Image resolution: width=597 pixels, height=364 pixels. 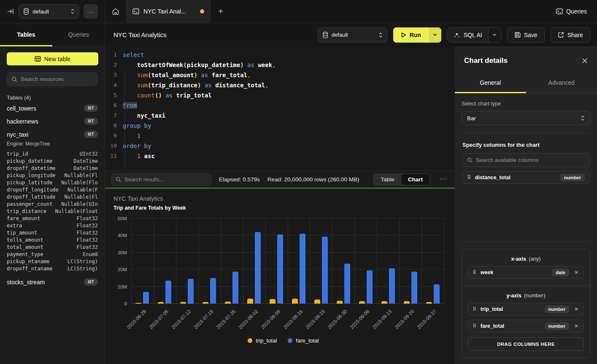 I want to click on results-more-button: ···, so click(x=443, y=180).